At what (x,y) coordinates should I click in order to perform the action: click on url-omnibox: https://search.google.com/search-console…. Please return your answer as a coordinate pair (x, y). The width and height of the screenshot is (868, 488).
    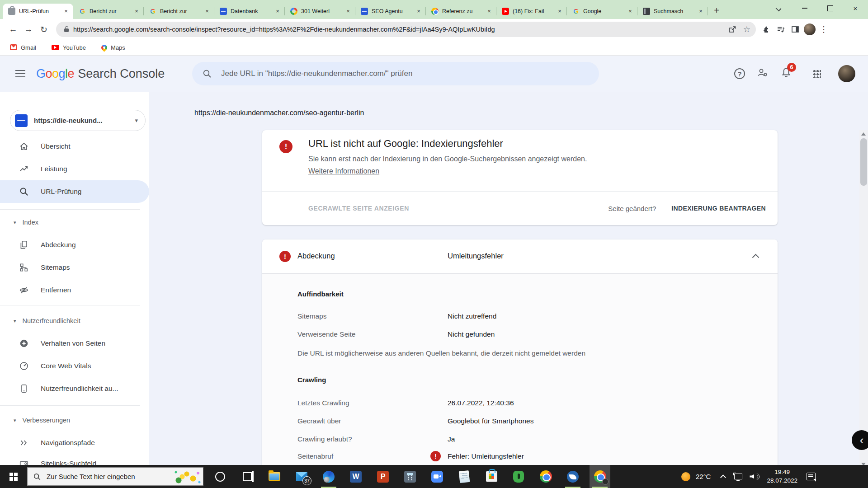
    Looking at the image, I should click on (406, 29).